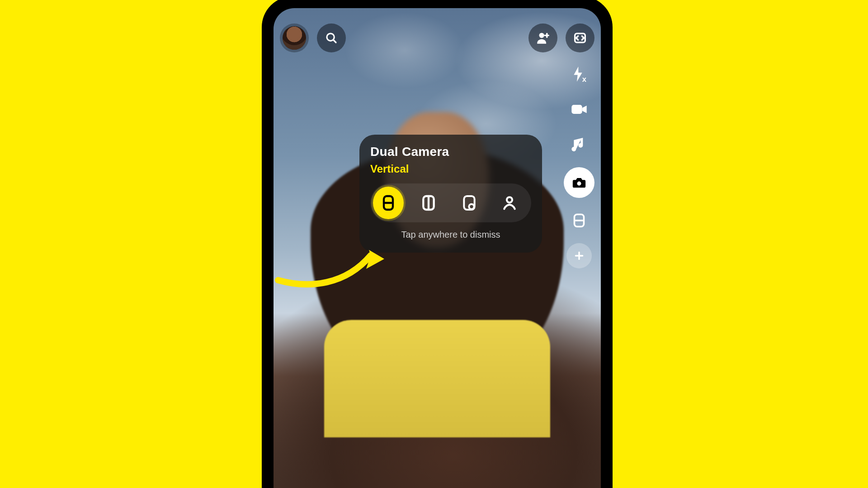 The height and width of the screenshot is (488, 868). What do you see at coordinates (579, 183) in the screenshot?
I see `camera-icon` at bounding box center [579, 183].